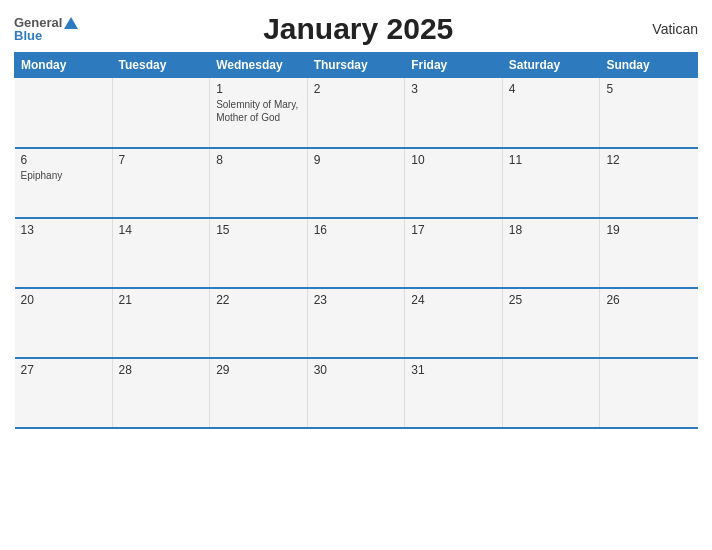 Image resolution: width=712 pixels, height=550 pixels. I want to click on calendar-header: General Blue January 2025 Vatican, so click(356, 29).